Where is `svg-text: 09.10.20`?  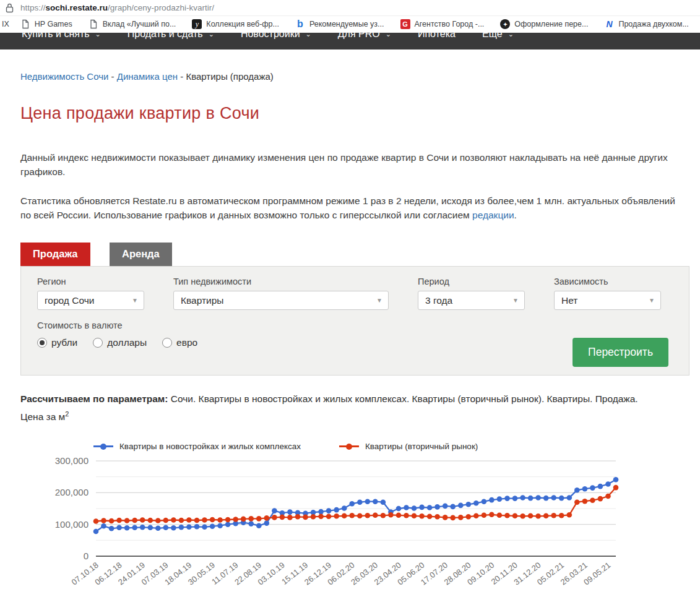 svg-text: 09.10.20 is located at coordinates (480, 574).